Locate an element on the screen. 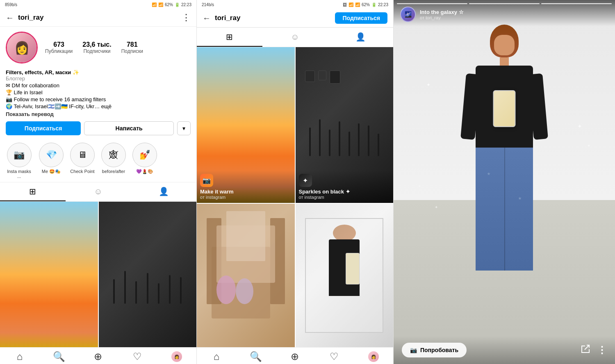 This screenshot has width=615, height=364. highlight-check-point: 🖥 Check Point is located at coordinates (82, 161).